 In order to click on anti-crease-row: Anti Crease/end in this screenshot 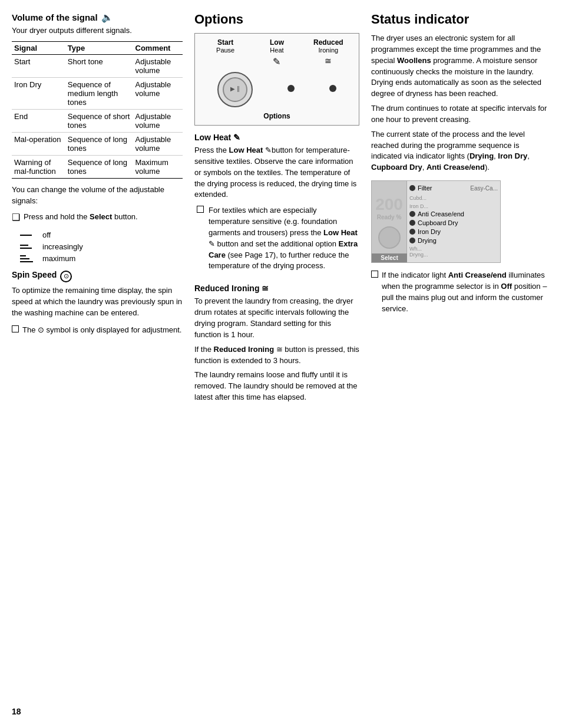, I will do `click(454, 214)`.